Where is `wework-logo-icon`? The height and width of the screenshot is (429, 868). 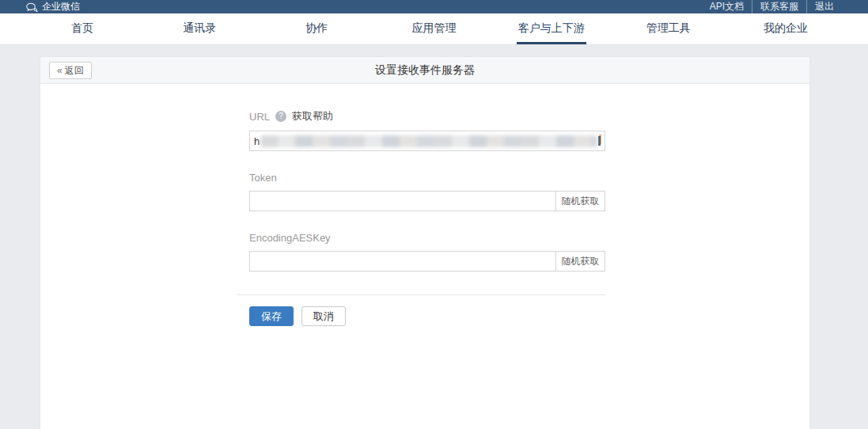
wework-logo-icon is located at coordinates (32, 8).